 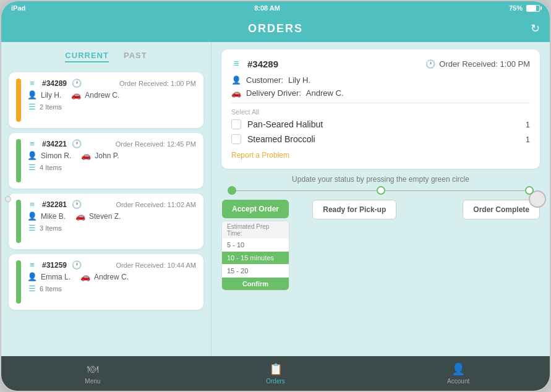 I want to click on prep-time-option-1: 10 - 15 minutes, so click(x=255, y=258).